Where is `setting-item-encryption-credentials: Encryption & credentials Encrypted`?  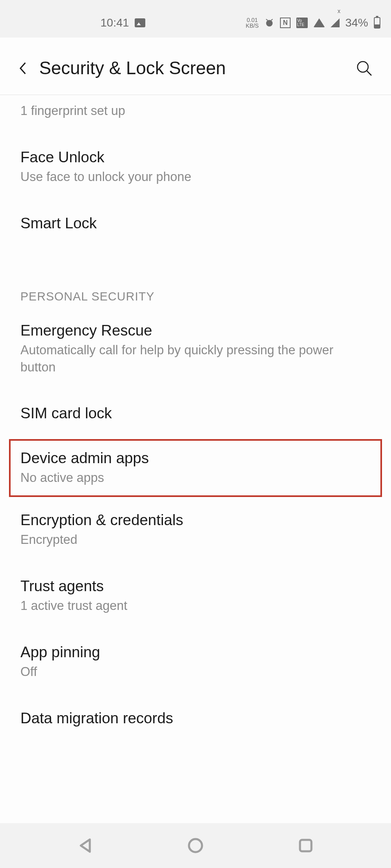 setting-item-encryption-credentials: Encryption & credentials Encrypted is located at coordinates (196, 530).